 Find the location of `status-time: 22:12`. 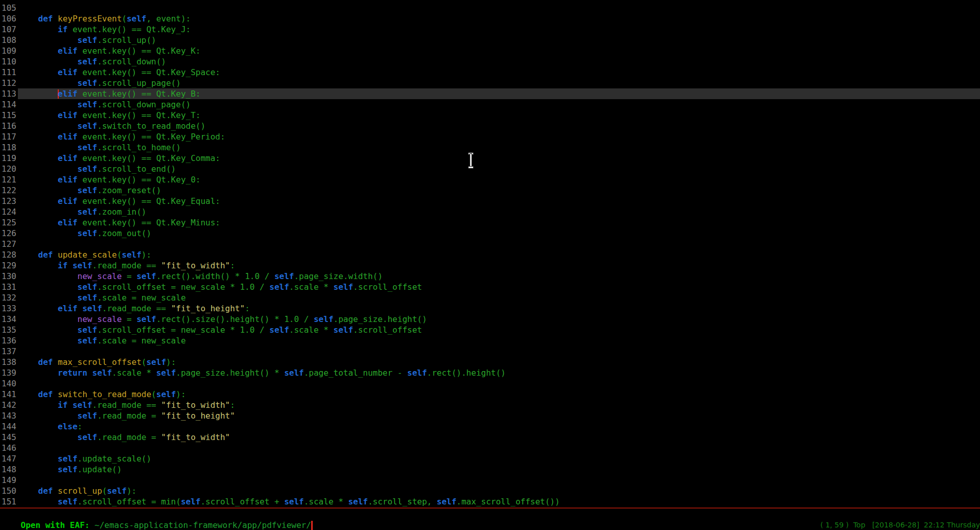

status-time: 22:12 is located at coordinates (934, 525).